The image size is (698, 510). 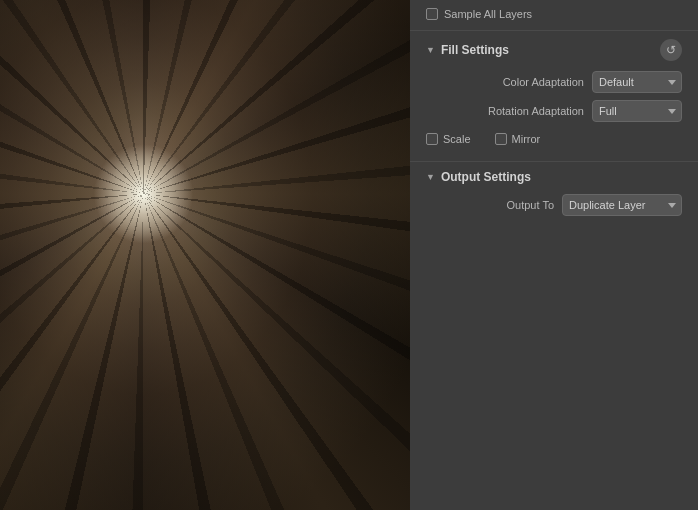 I want to click on output-settings-content: Output To Duplicate Layer New Layer Curr…, so click(x=554, y=212).